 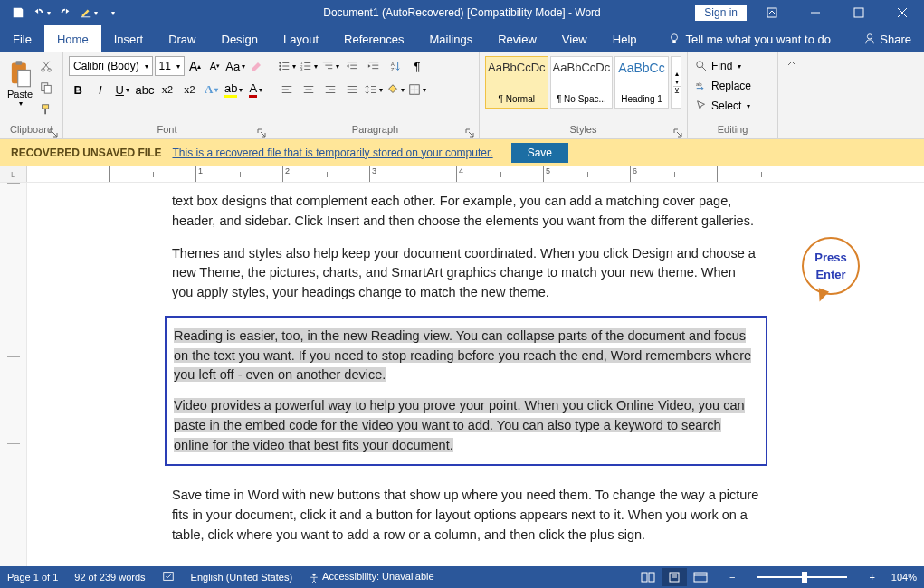 What do you see at coordinates (110, 577) in the screenshot?
I see `word-count-status: 92 of 239 words` at bounding box center [110, 577].